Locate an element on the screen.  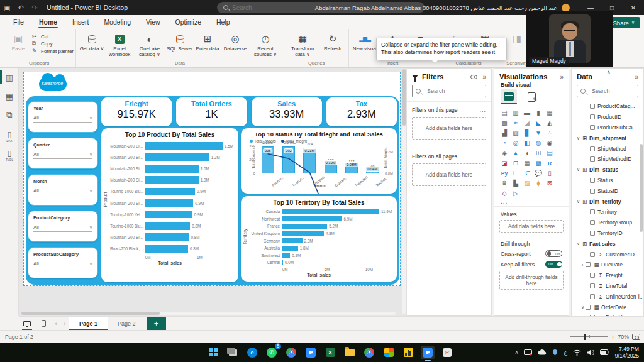
mobile-layout-button is located at coordinates (43, 324).